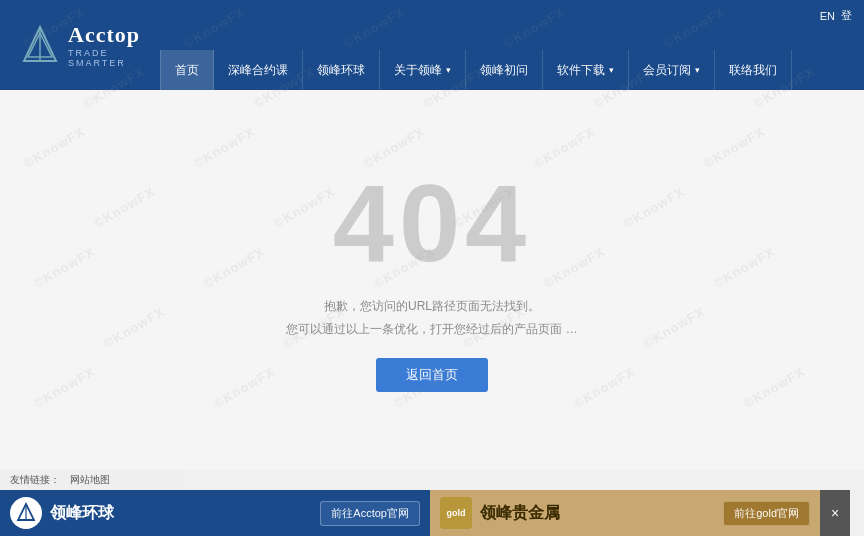 The width and height of the screenshot is (864, 536). Describe the element at coordinates (114, 58) in the screenshot. I see `logo-tagline: TRADE SMARTER` at that location.